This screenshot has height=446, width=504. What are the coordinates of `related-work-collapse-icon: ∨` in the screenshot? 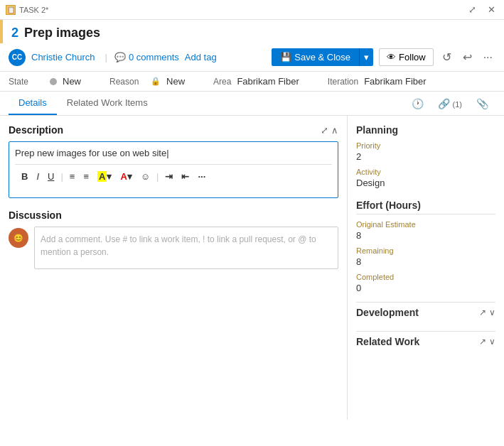 It's located at (492, 342).